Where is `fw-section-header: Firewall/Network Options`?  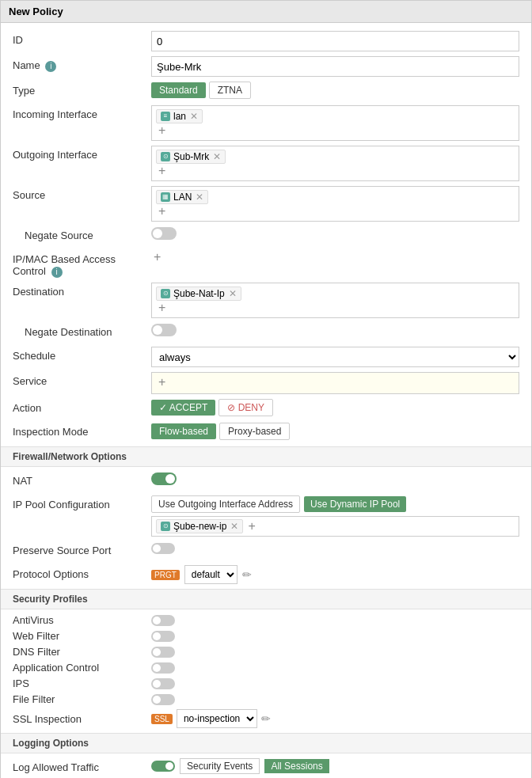 fw-section-header: Firewall/Network Options is located at coordinates (266, 457).